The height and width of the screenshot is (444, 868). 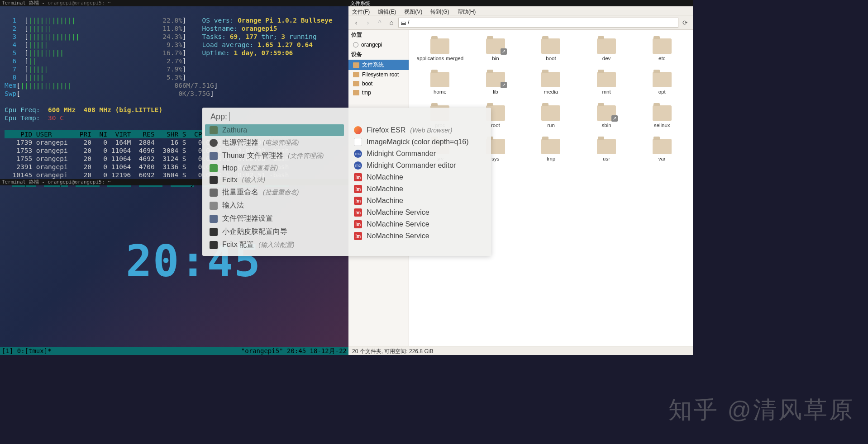 I want to click on launcher-app-item: Zathura, so click(x=274, y=130).